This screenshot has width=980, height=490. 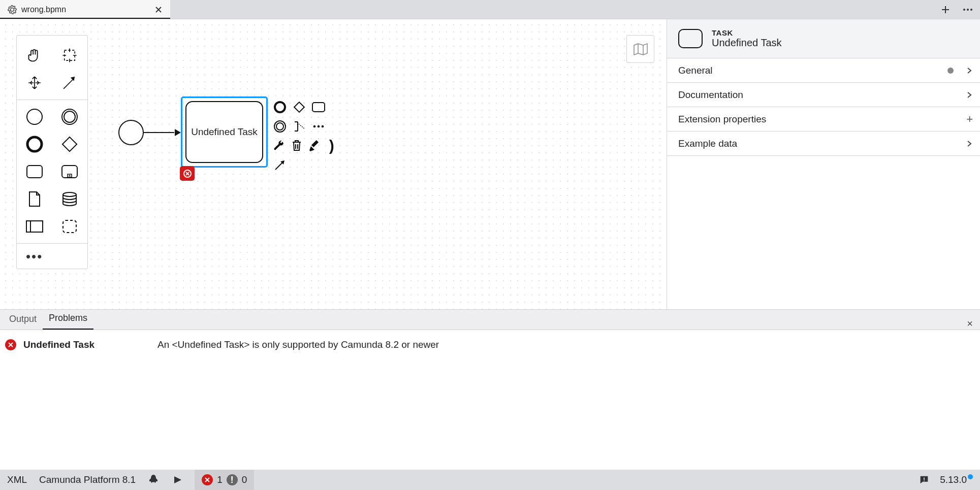 I want to click on error-marker-icon, so click(x=187, y=174).